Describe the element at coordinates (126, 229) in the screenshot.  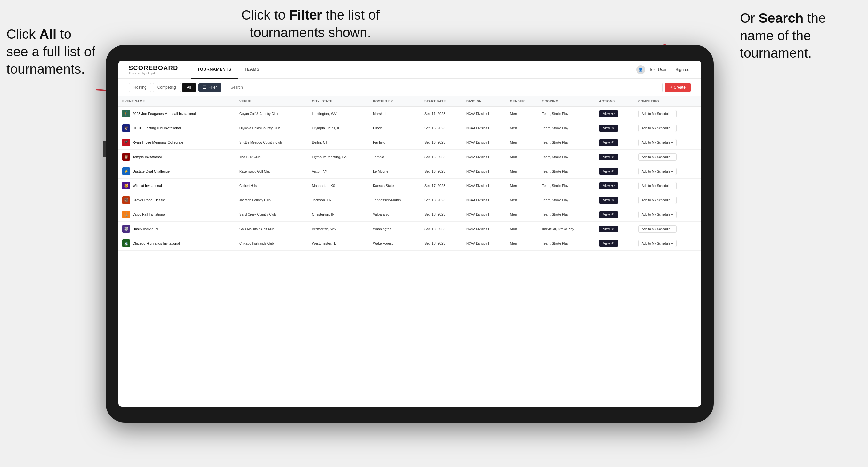
I see `event-logo-8: 🐺` at that location.